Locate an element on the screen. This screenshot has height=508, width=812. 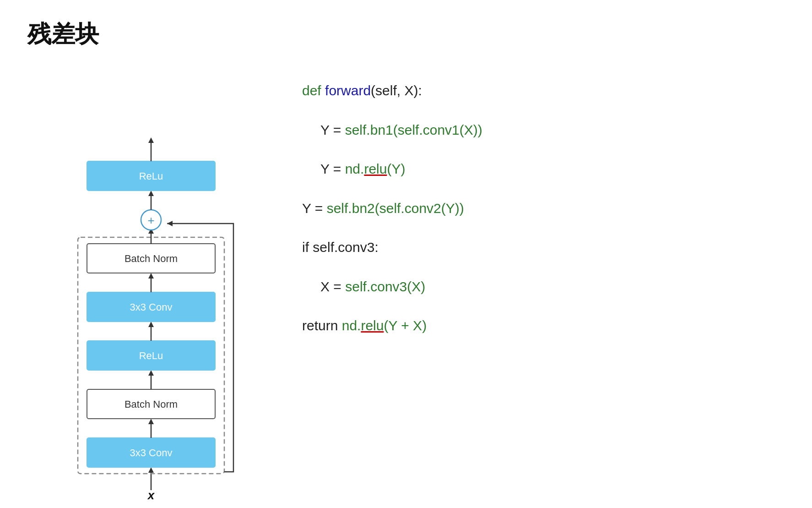
code-line-1: def forward(self, X): is located at coordinates (543, 91).